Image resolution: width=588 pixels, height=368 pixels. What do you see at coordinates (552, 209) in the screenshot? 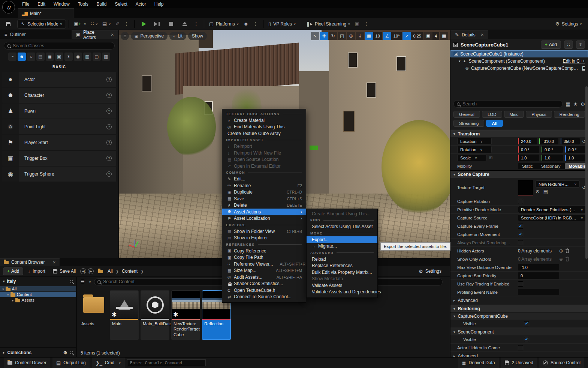
I see `primitive-render-mode-dropdown: Render Scene Primitives (Legacy)∨` at bounding box center [552, 209].